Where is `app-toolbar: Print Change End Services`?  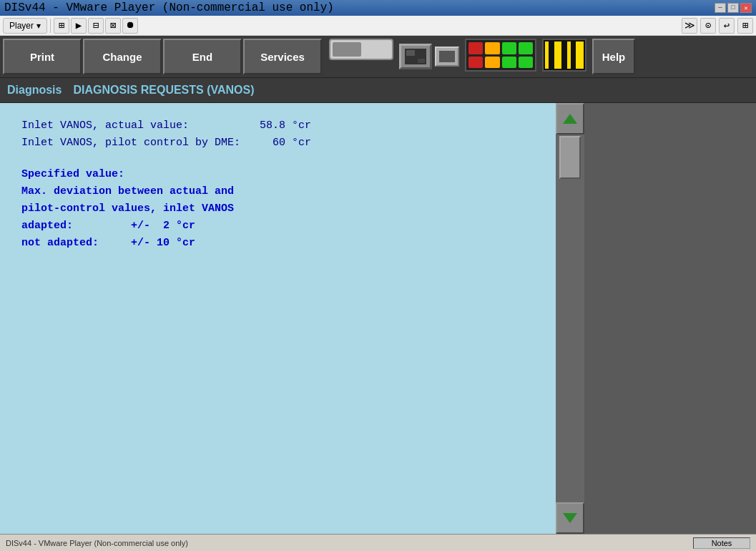
app-toolbar: Print Change End Services is located at coordinates (378, 57).